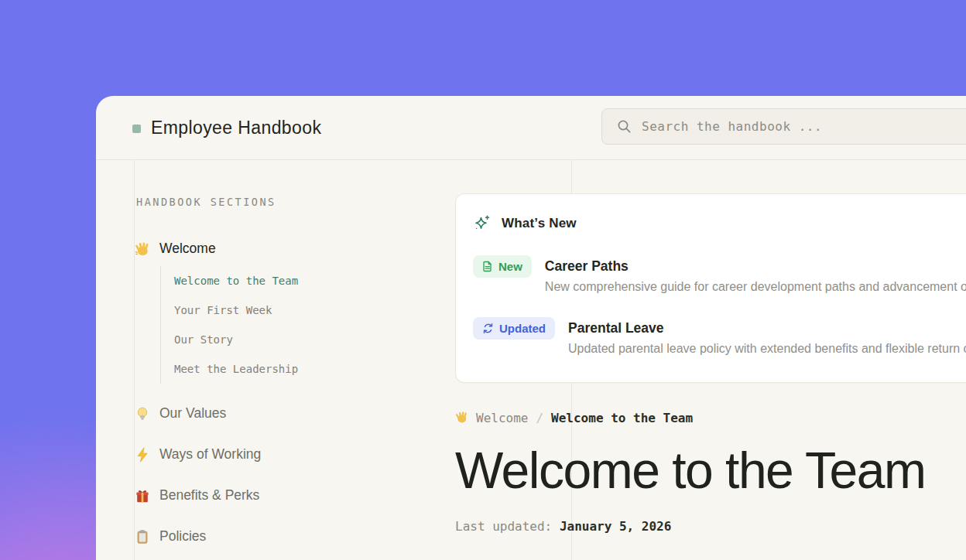  What do you see at coordinates (310, 340) in the screenshot?
I see `sub-item-our-story: Our Story` at bounding box center [310, 340].